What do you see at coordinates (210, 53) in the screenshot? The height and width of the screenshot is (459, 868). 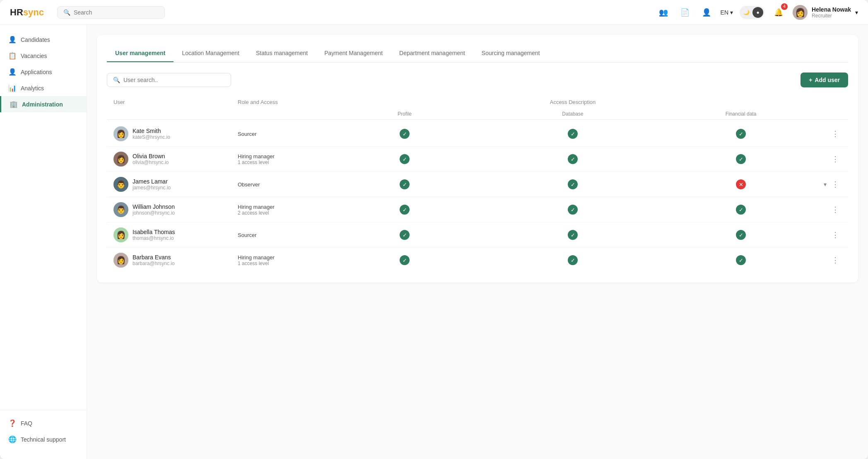 I see `tab-location-management: Location Management` at bounding box center [210, 53].